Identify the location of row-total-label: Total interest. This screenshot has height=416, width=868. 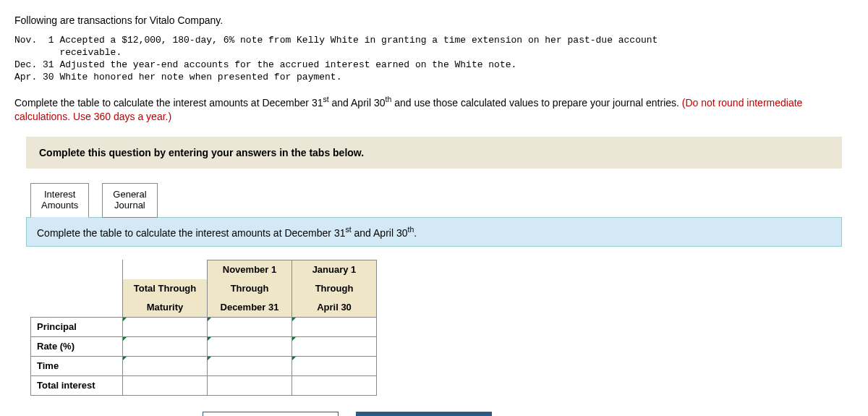
(77, 385).